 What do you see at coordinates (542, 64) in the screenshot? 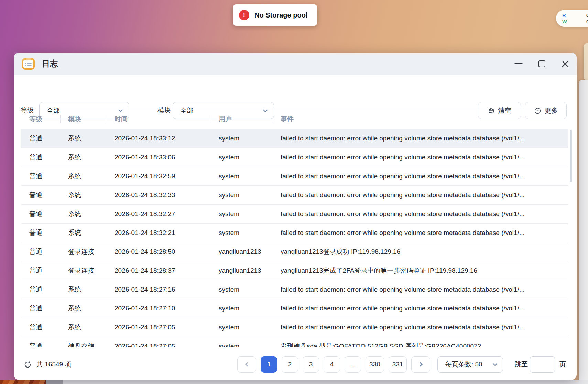
I see `maximize-button` at bounding box center [542, 64].